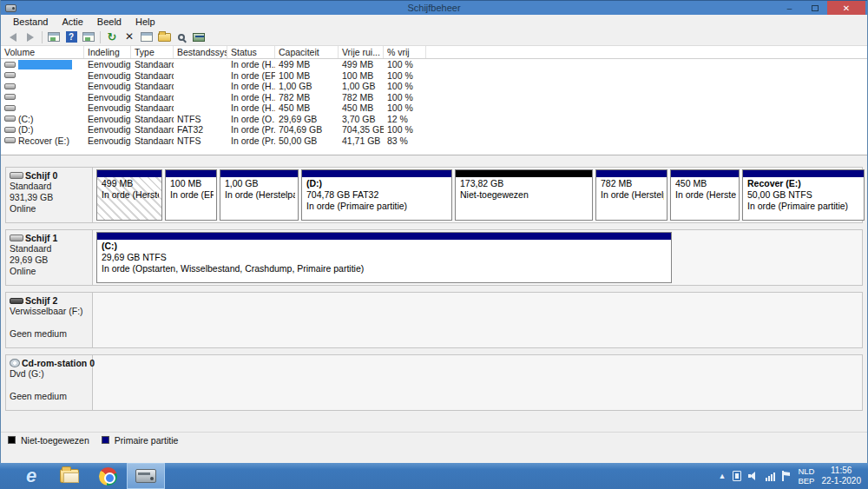  I want to click on cell-type: Standaard, so click(153, 97).